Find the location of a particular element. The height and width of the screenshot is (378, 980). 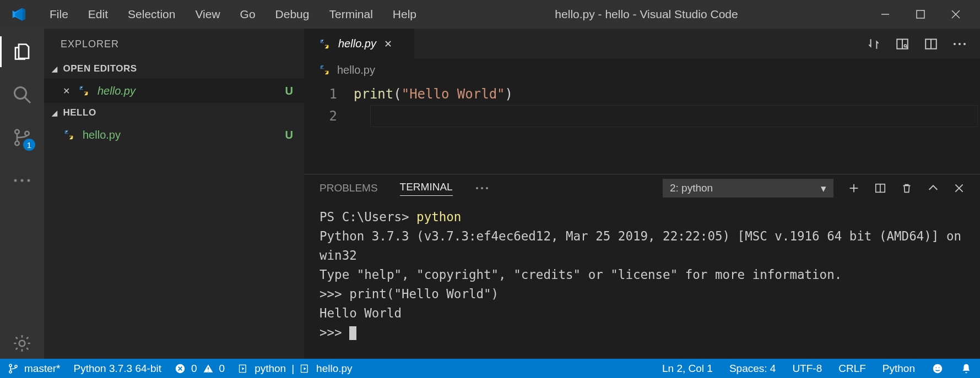

folder-header: ◢ HELLO is located at coordinates (174, 113).